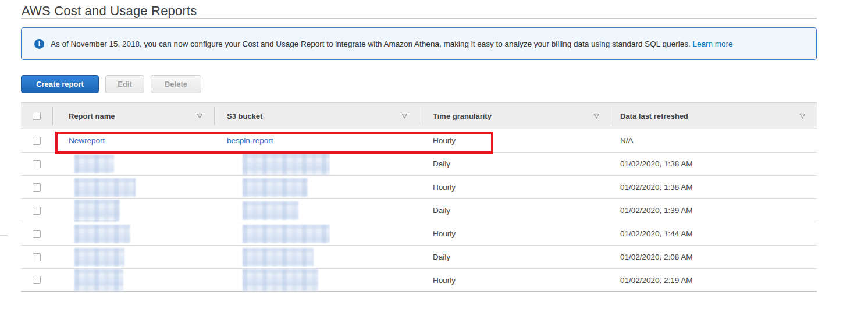 The height and width of the screenshot is (312, 868). I want to click on title-divider, so click(419, 19).